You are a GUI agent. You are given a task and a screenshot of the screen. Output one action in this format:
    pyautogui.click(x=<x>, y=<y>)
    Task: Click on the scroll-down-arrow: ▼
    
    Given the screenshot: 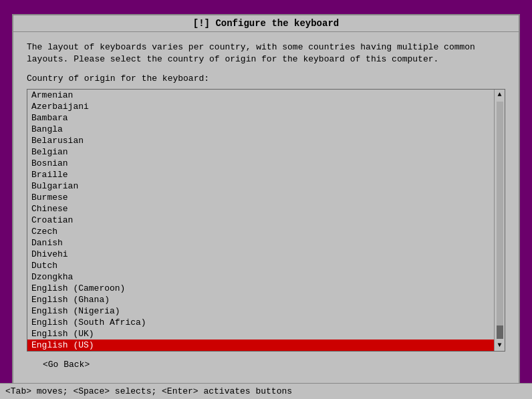 What is the action you would take?
    pyautogui.click(x=500, y=346)
    